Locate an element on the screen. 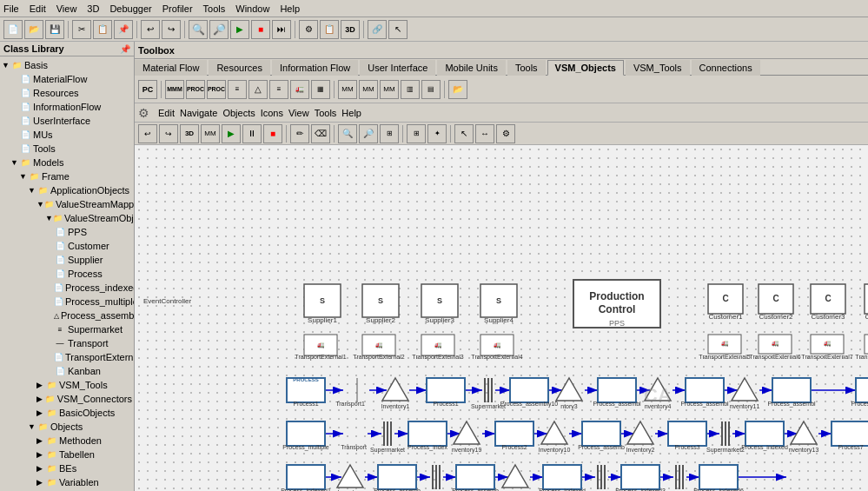  tree-process-indexed: 📄 Process_indexed is located at coordinates (67, 288).